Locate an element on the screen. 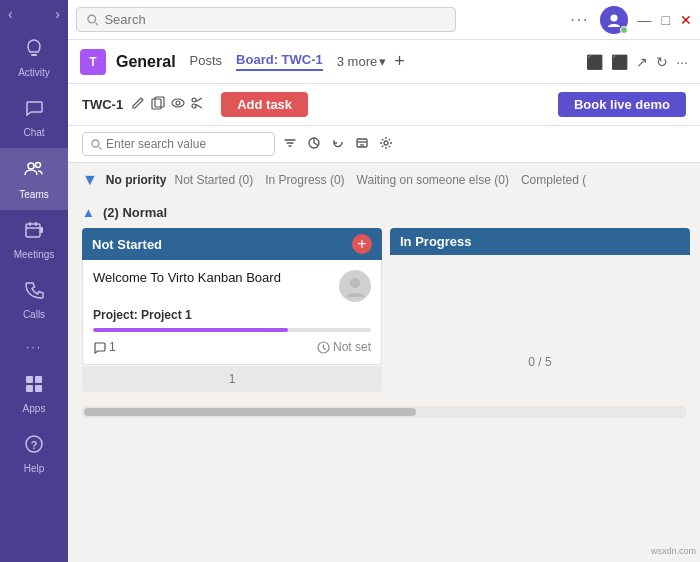 This screenshot has width=700, height=562. sidebar-item-chat: Chat is located at coordinates (34, 118).